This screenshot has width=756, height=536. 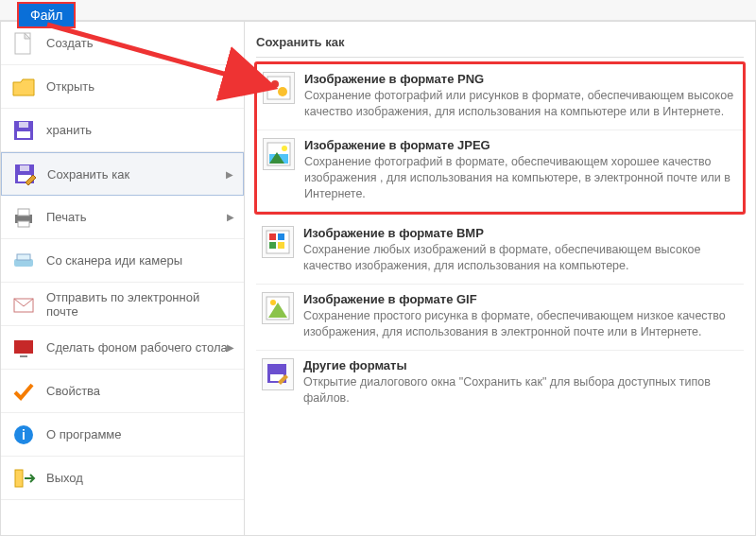 What do you see at coordinates (123, 87) in the screenshot?
I see `menu-item-open: Открыть` at bounding box center [123, 87].